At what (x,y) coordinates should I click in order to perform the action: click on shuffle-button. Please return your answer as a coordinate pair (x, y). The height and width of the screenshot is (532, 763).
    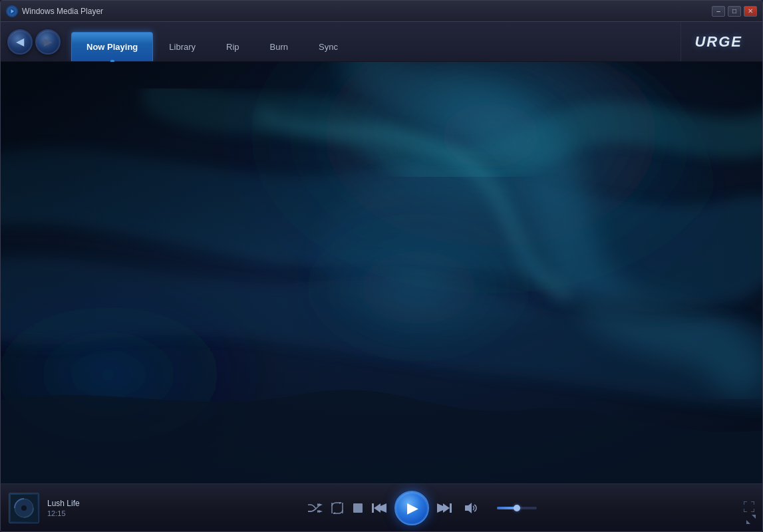
    Looking at the image, I should click on (315, 508).